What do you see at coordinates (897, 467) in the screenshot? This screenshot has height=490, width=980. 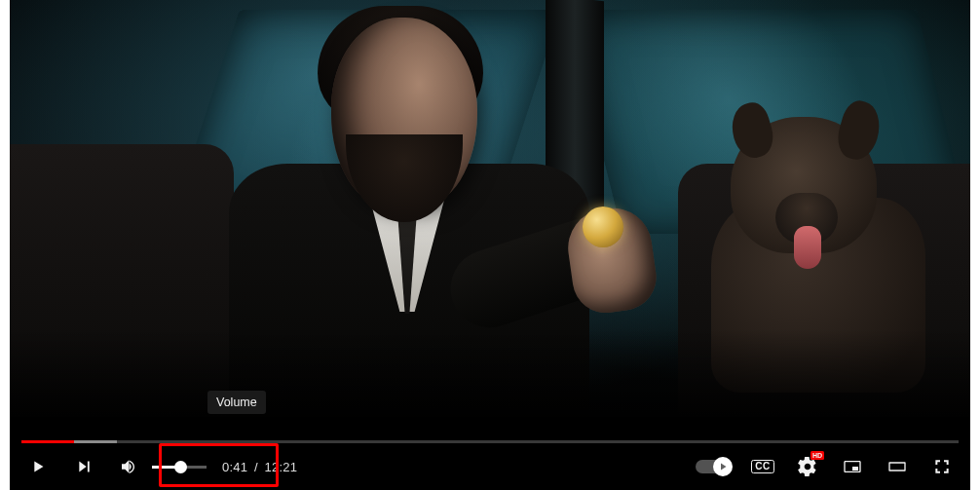 I see `theater-icon` at bounding box center [897, 467].